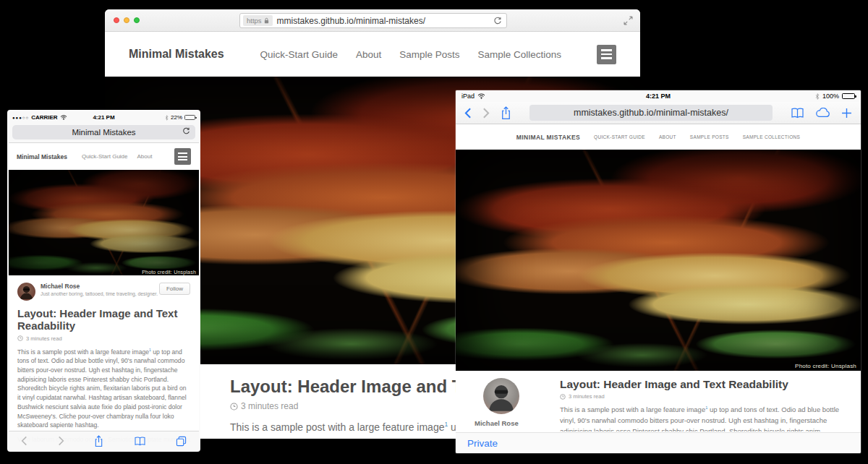 The height and width of the screenshot is (464, 868). What do you see at coordinates (127, 20) in the screenshot?
I see `minimize-window-button` at bounding box center [127, 20].